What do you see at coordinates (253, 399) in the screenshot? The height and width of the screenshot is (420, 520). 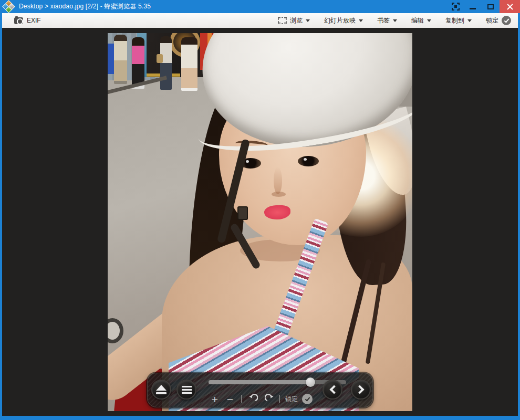 I see `rotate-left-button` at bounding box center [253, 399].